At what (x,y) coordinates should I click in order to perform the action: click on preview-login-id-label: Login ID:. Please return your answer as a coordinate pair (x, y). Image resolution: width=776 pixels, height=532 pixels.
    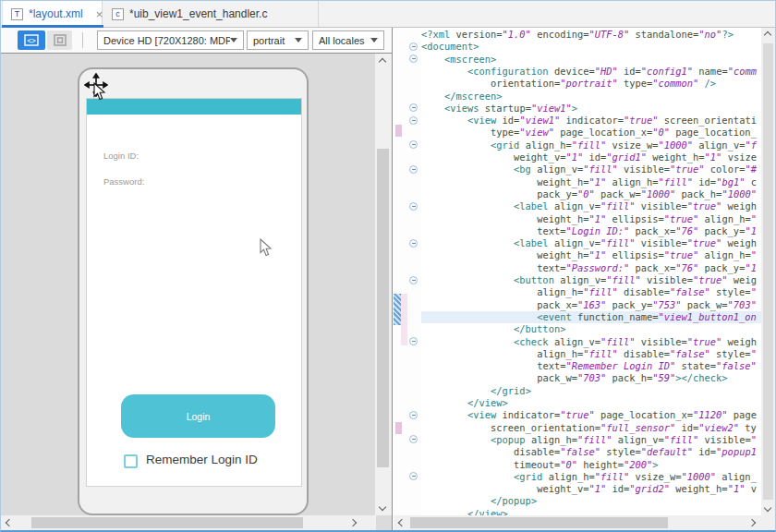
    Looking at the image, I should click on (121, 155).